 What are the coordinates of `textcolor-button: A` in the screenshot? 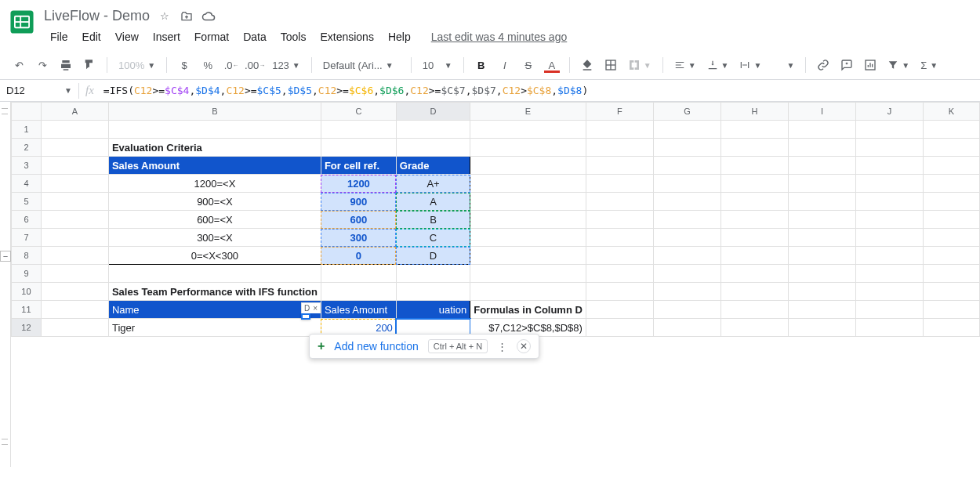 It's located at (552, 65).